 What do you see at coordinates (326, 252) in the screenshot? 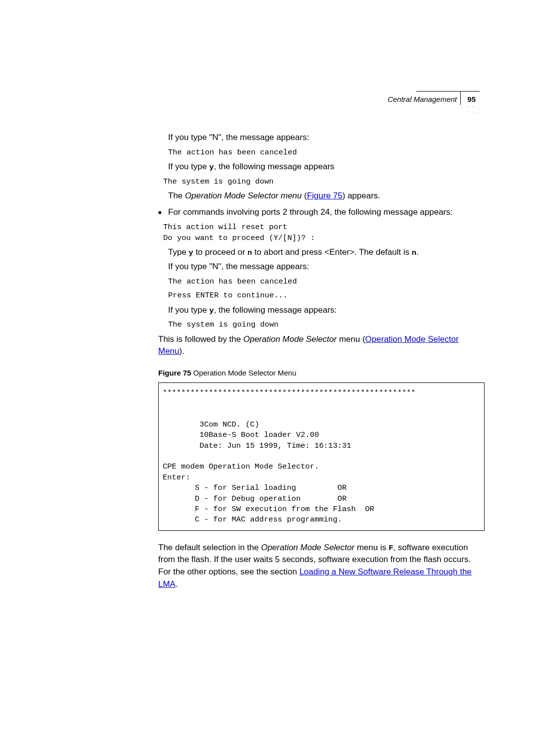
I see `paragraph-type-y-n: Type y to proceed or n to abort and pres…` at bounding box center [326, 252].